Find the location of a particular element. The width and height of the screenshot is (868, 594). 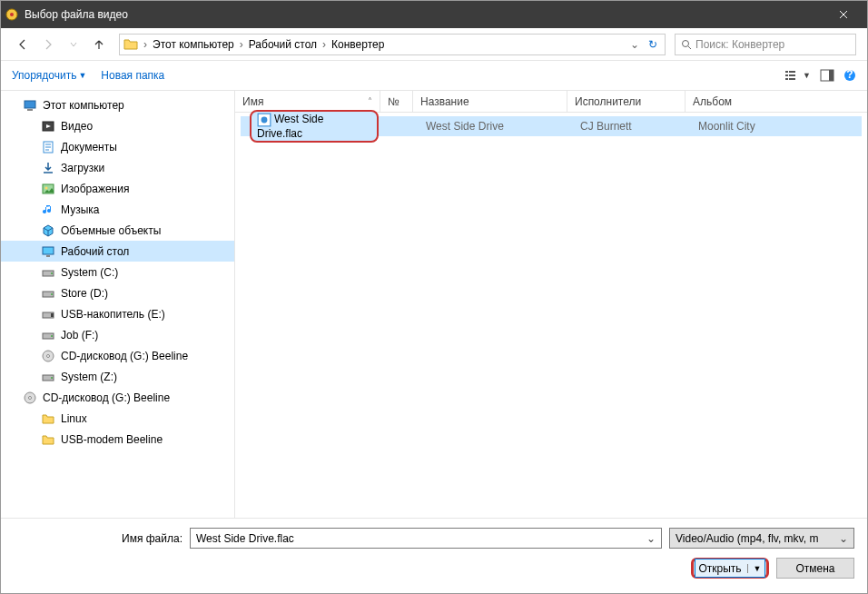

forward-button is located at coordinates (48, 45).